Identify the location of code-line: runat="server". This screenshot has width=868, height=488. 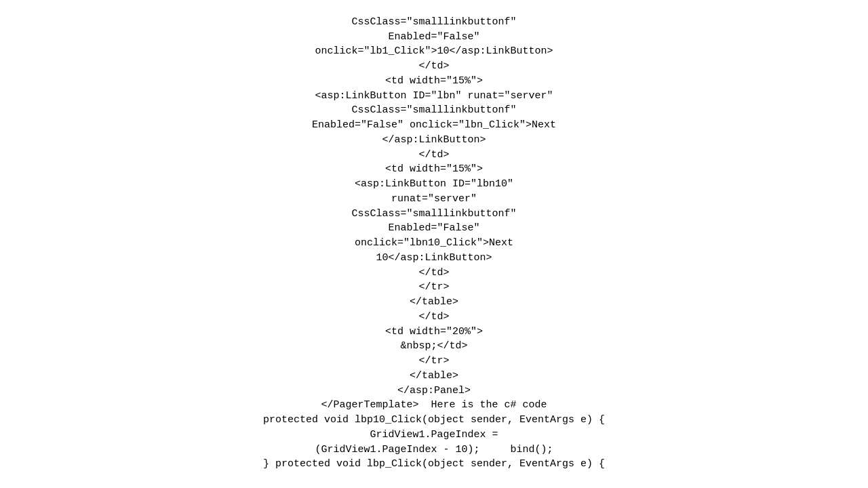
(434, 199).